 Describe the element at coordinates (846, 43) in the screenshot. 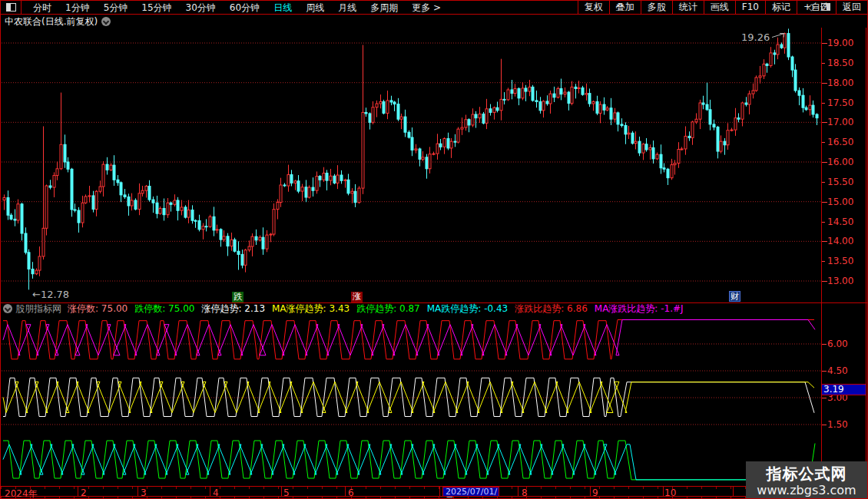

I see `price-axis-label: 19.00` at that location.